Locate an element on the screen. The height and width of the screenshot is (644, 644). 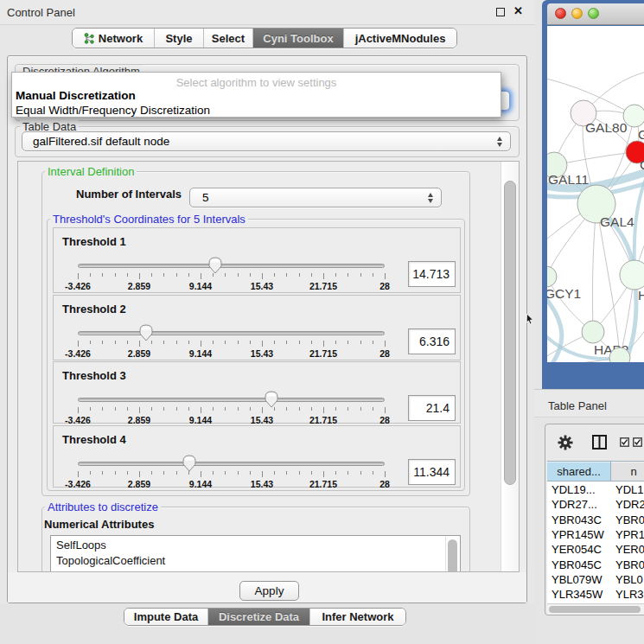
table-cell-name: YDR2 is located at coordinates (629, 505).